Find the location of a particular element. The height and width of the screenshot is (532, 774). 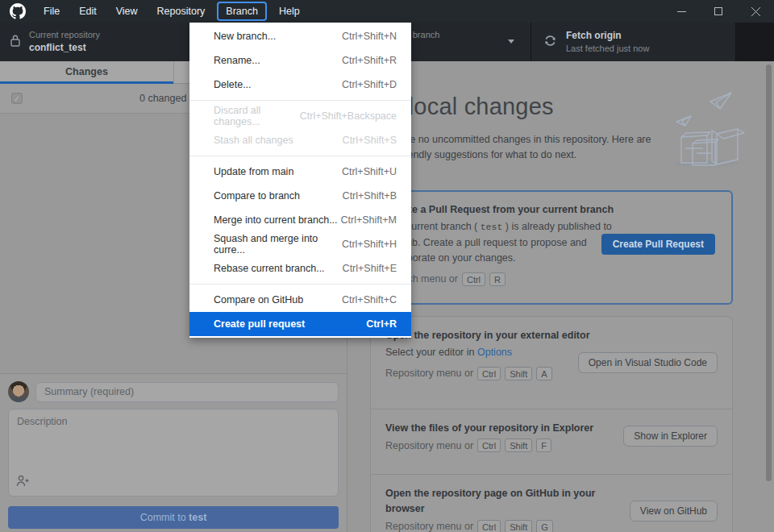

menu-item-compare-on-github: Compare on GitHubCtrl+Shift+C is located at coordinates (300, 300).